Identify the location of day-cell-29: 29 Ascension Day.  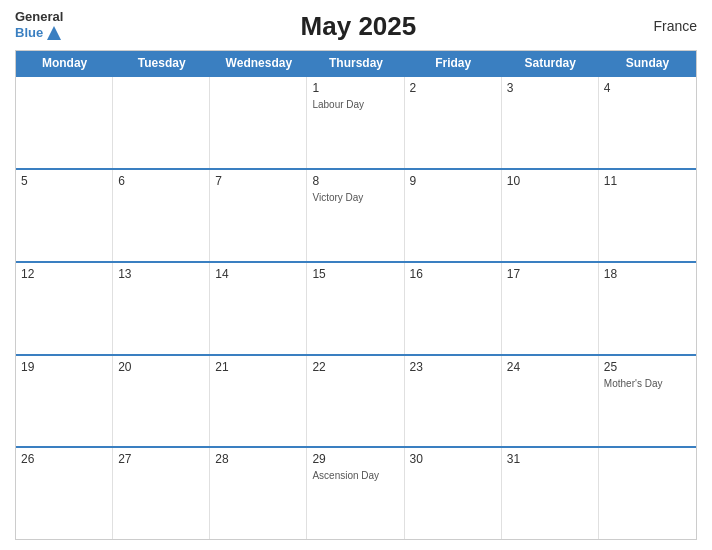
(356, 494).